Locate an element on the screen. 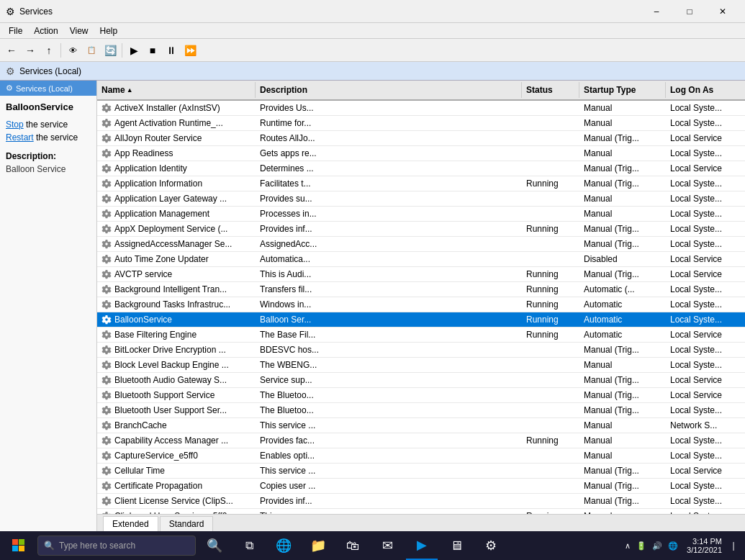 This screenshot has width=745, height=560. service-cell-name: App Readiness is located at coordinates (176, 153).